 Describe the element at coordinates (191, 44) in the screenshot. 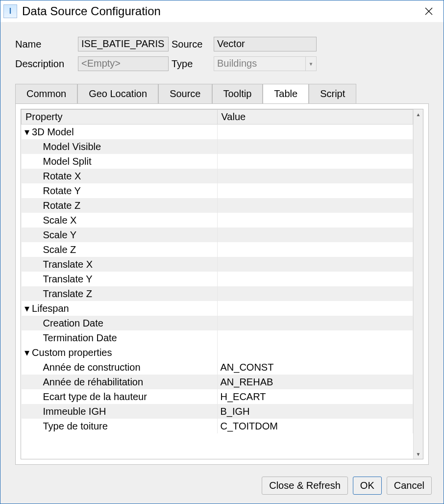

I see `source-label: Source` at that location.